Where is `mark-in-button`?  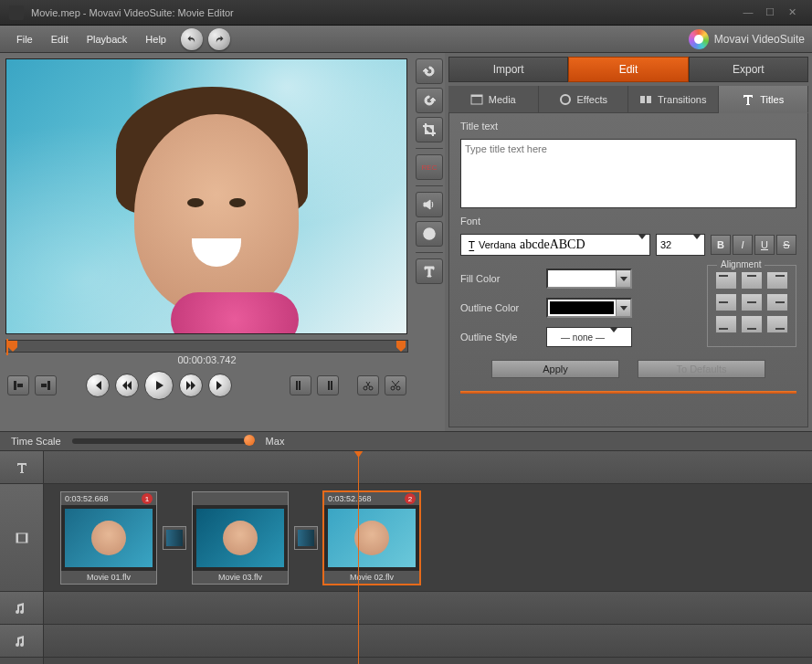 mark-in-button is located at coordinates (18, 385).